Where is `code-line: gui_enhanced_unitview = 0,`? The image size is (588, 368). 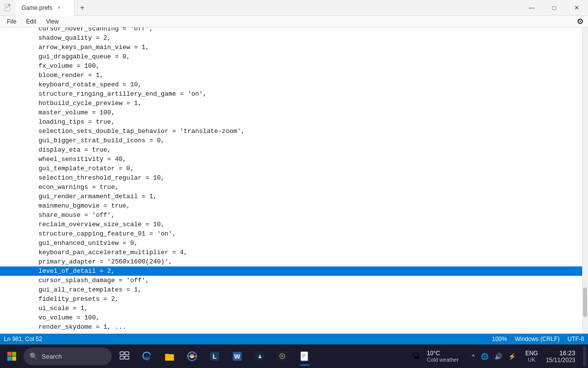 code-line: gui_enhanced_unitview = 0, is located at coordinates (294, 243).